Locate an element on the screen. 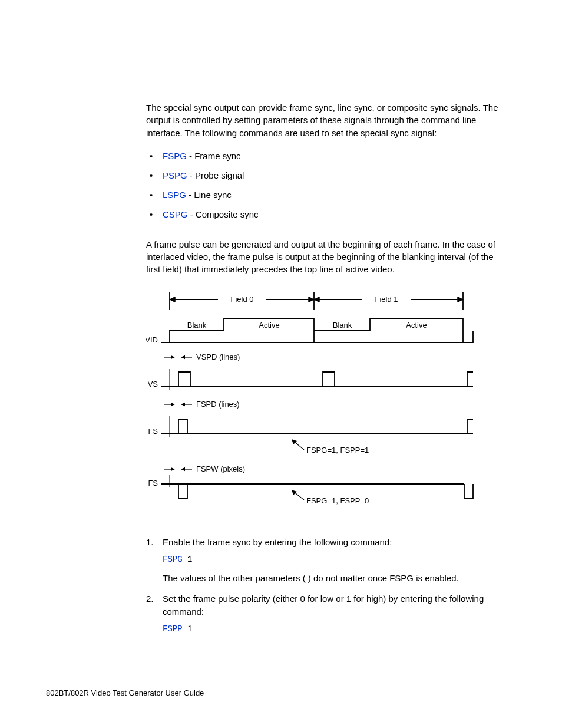  label-field1: Field 1 is located at coordinates (386, 299).